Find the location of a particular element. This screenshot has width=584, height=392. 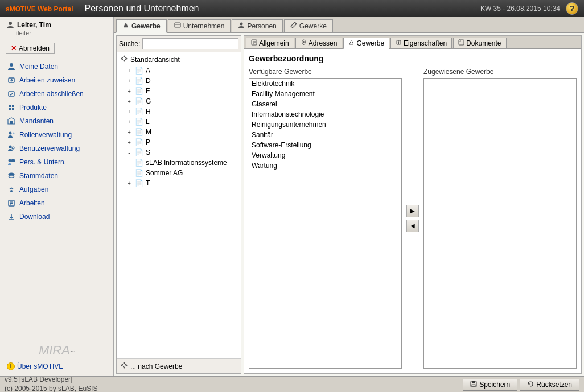

about-link: i Über sMOTIVE is located at coordinates (57, 366).